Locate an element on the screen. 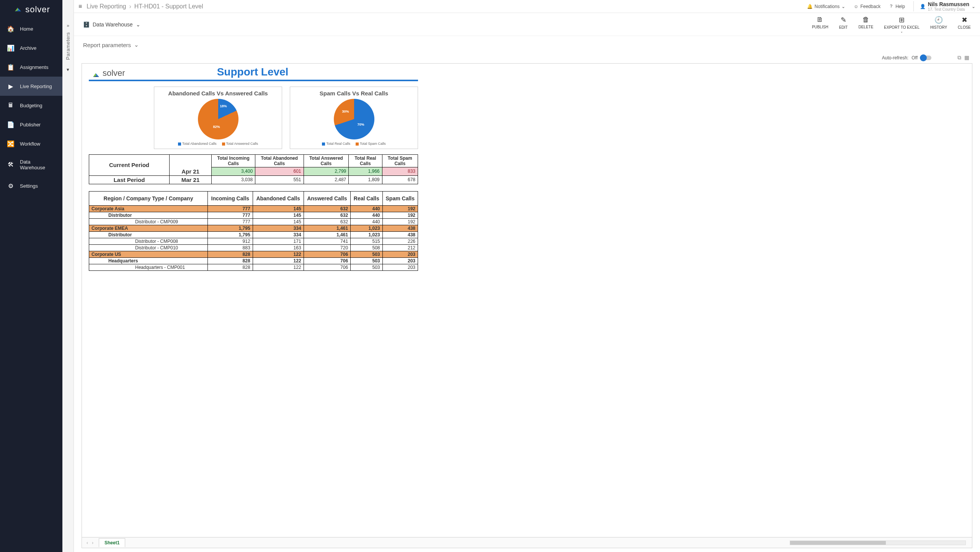  delete-button: 🗑 DELETE is located at coordinates (866, 25).